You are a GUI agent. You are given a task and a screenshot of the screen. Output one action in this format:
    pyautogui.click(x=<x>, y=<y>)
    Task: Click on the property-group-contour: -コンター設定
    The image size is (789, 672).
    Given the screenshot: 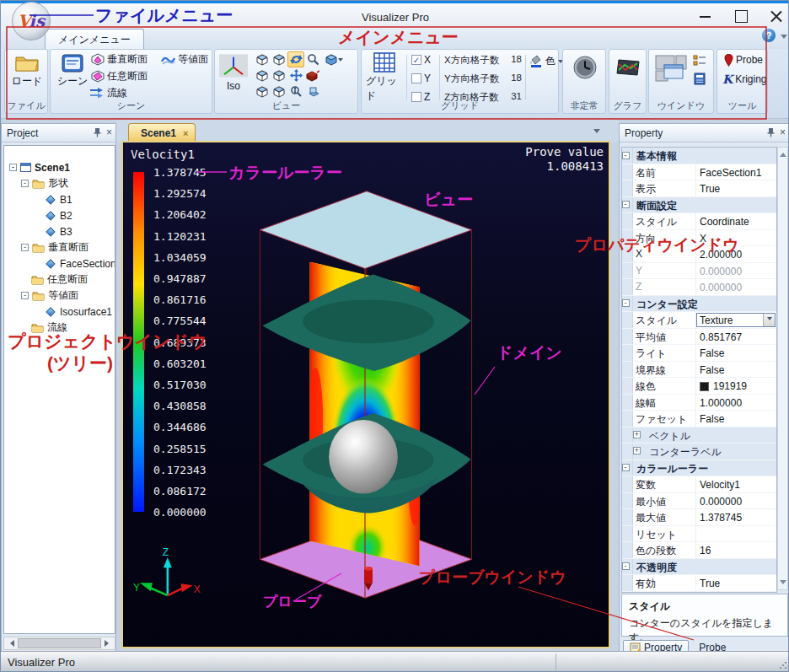 What is the action you would take?
    pyautogui.click(x=700, y=304)
    